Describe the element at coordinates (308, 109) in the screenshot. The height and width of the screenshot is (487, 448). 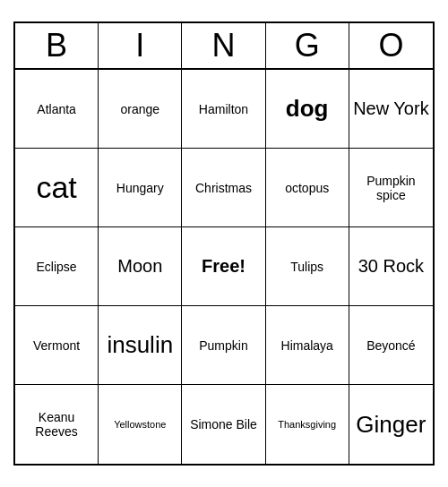
I see `bingo-cell: dog` at that location.